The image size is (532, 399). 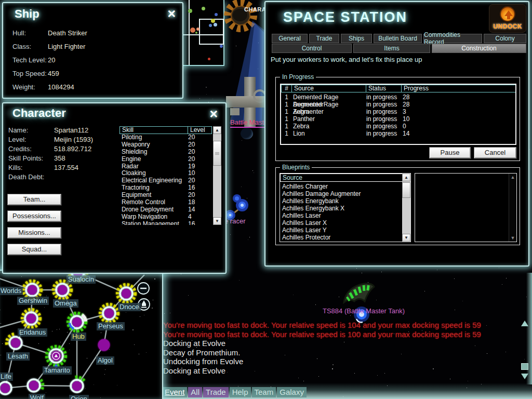 What do you see at coordinates (525, 376) in the screenshot?
I see `scroll-down-icon` at bounding box center [525, 376].